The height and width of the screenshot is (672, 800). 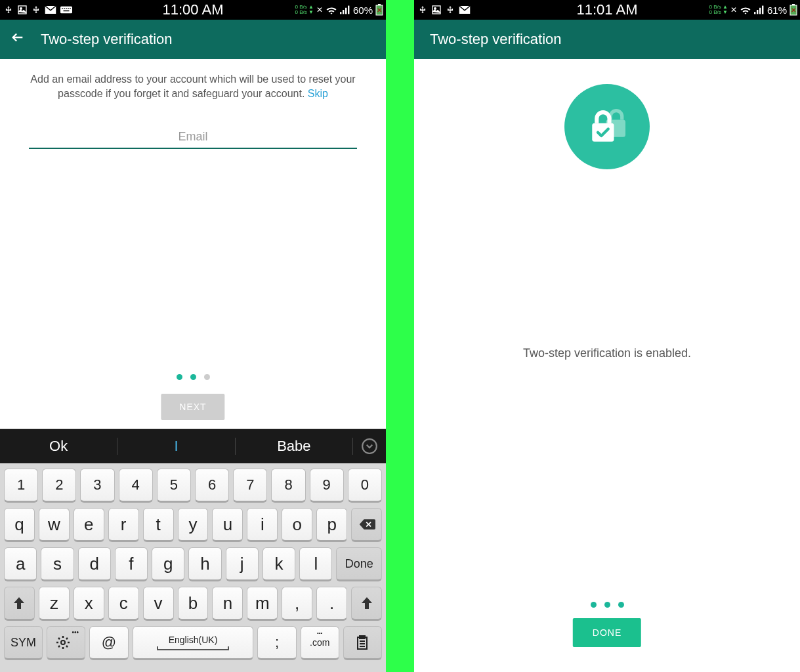 I want to click on key-w: w, so click(x=54, y=525).